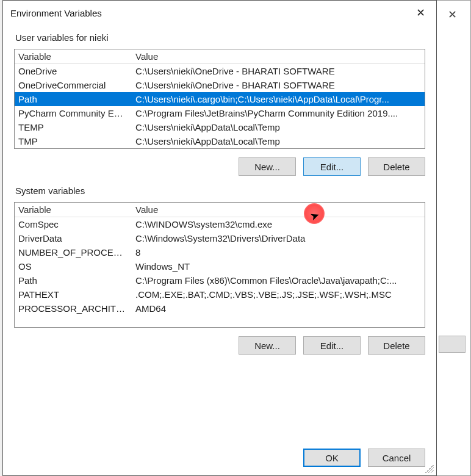 The height and width of the screenshot is (476, 471). Describe the element at coordinates (332, 167) in the screenshot. I see `user-edit-button: Edit...` at that location.